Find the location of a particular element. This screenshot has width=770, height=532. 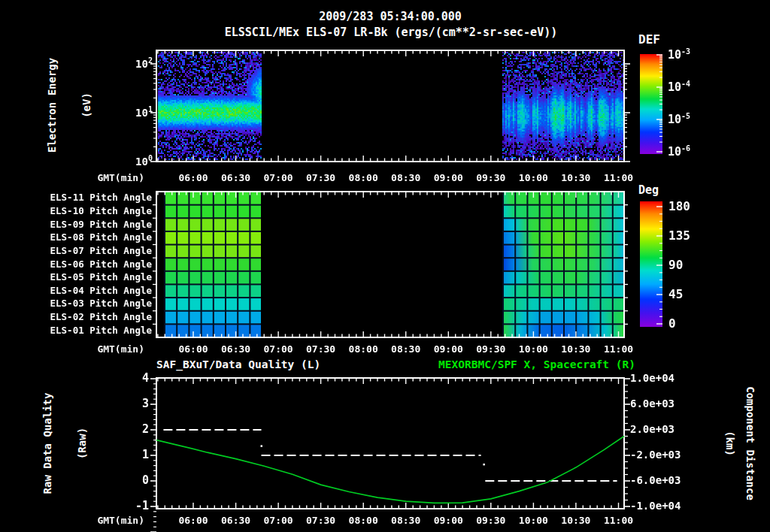

pitch-row-label: ELS-02 Pitch Angle is located at coordinates (76, 317).